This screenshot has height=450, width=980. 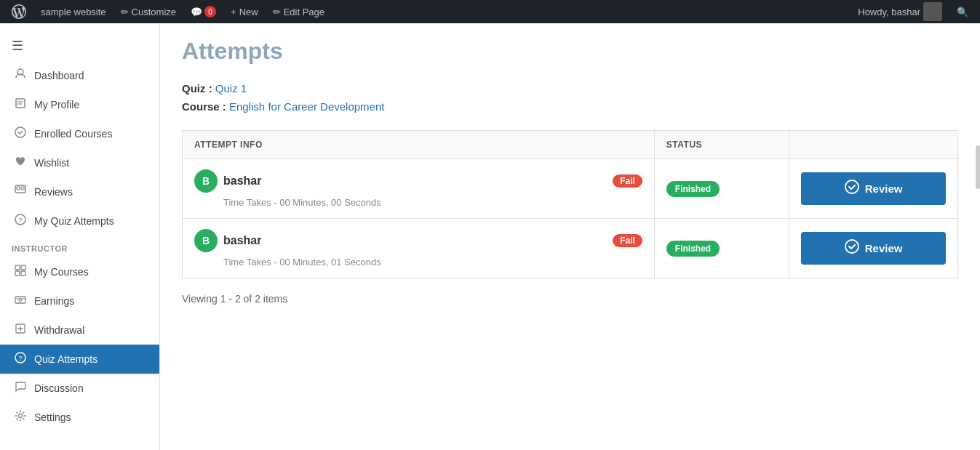 I want to click on wordpress-logo-link, so click(x=19, y=12).